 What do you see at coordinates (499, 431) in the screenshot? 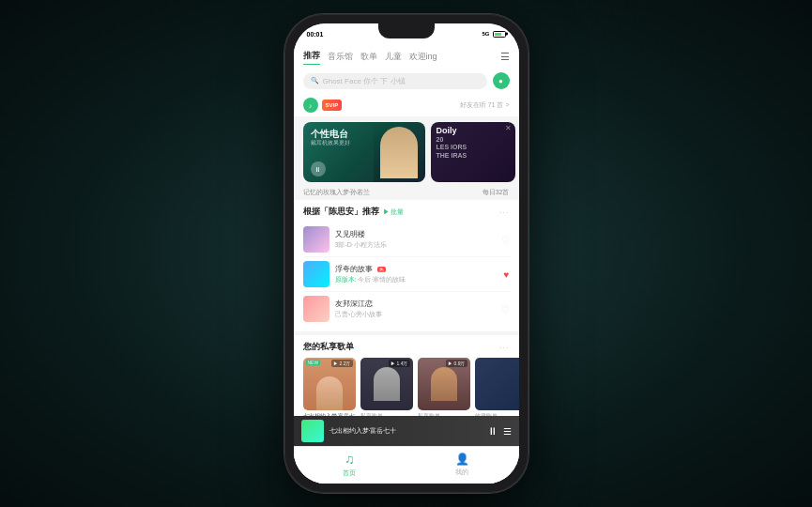
I see `mini-player-controls: ⏸ ☰` at bounding box center [499, 431].